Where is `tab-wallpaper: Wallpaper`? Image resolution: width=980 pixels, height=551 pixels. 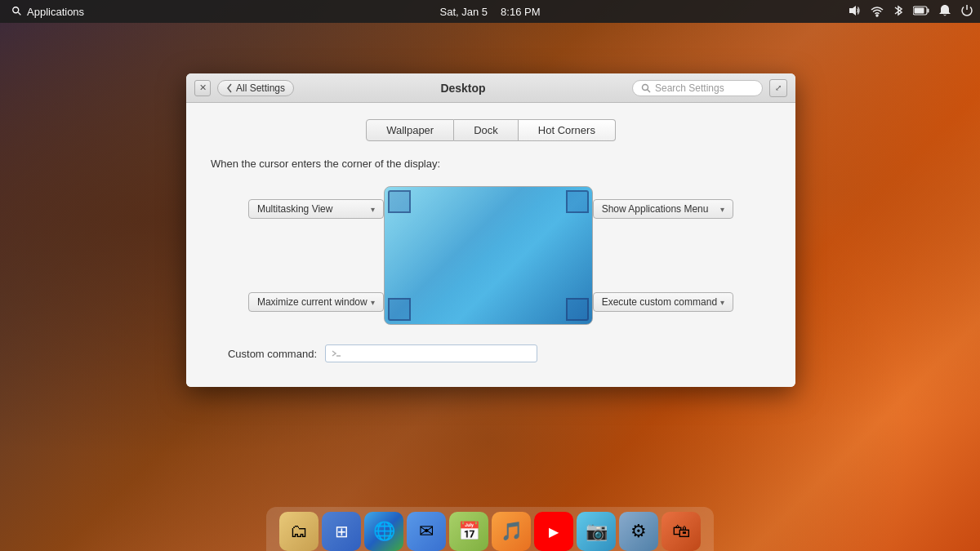
tab-wallpaper: Wallpaper is located at coordinates (410, 131).